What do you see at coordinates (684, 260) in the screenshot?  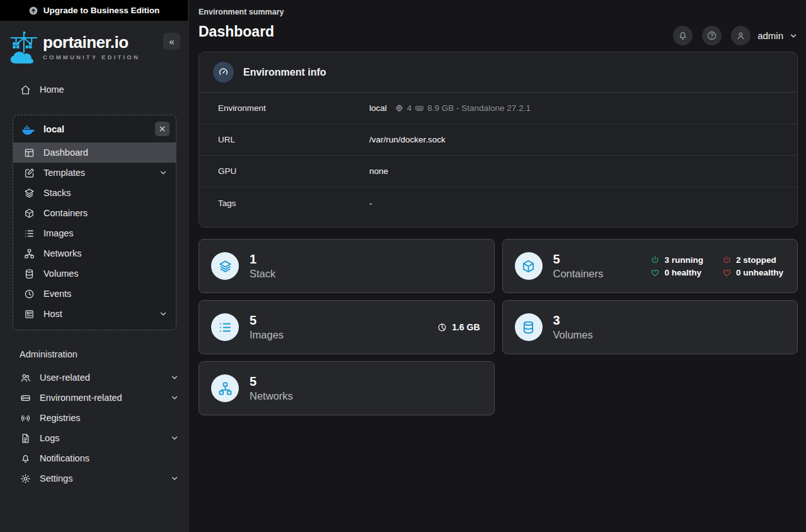 I see `running-label: 3 running` at bounding box center [684, 260].